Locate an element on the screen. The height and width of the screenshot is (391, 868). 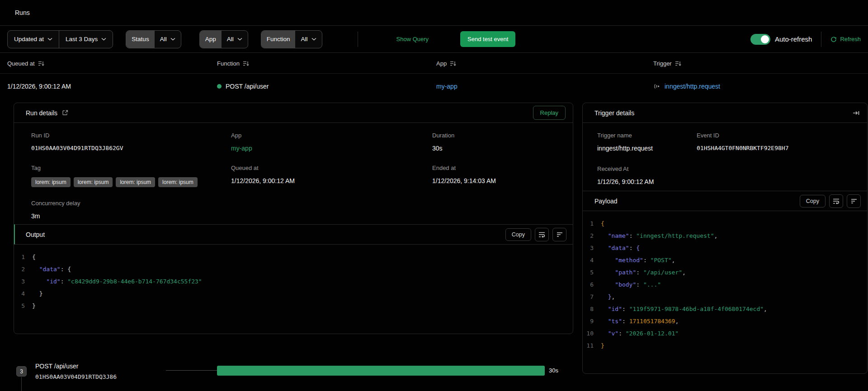
output-wrap-text-button is located at coordinates (542, 235).